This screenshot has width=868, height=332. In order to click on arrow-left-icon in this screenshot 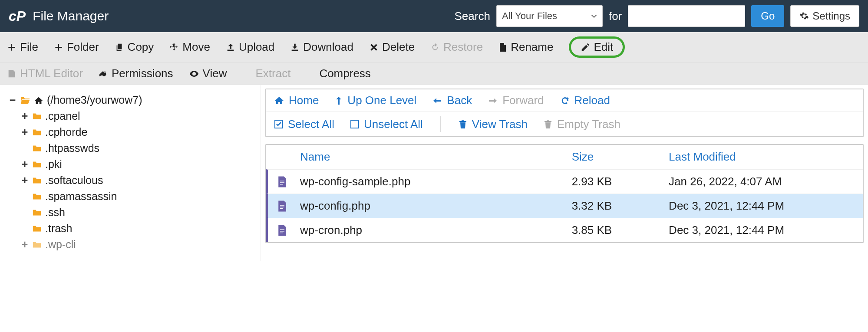, I will do `click(437, 101)`.